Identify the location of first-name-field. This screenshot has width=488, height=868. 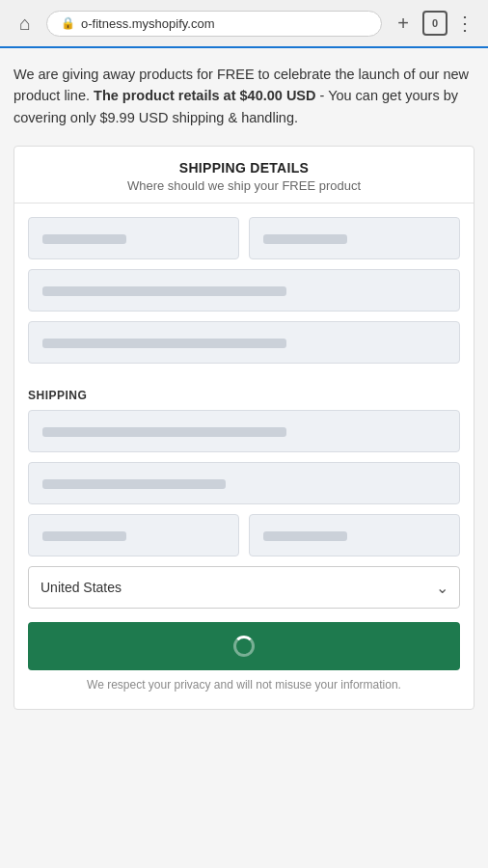
(133, 238).